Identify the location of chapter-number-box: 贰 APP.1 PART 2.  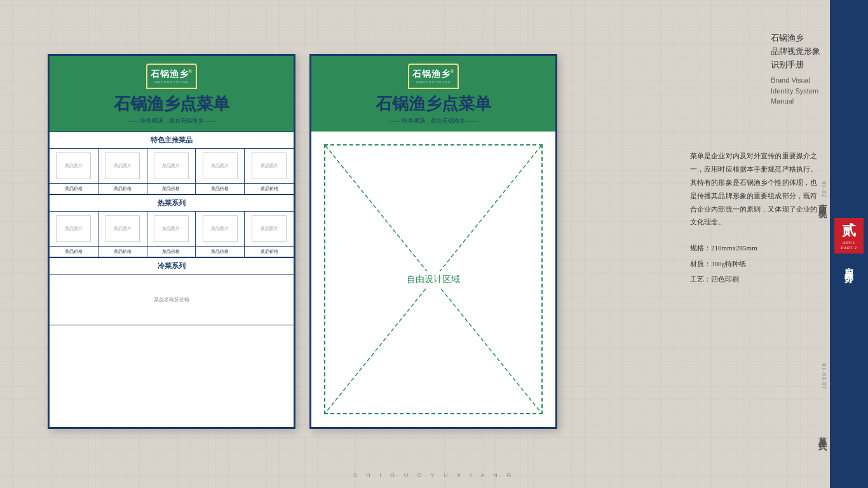
(849, 236).